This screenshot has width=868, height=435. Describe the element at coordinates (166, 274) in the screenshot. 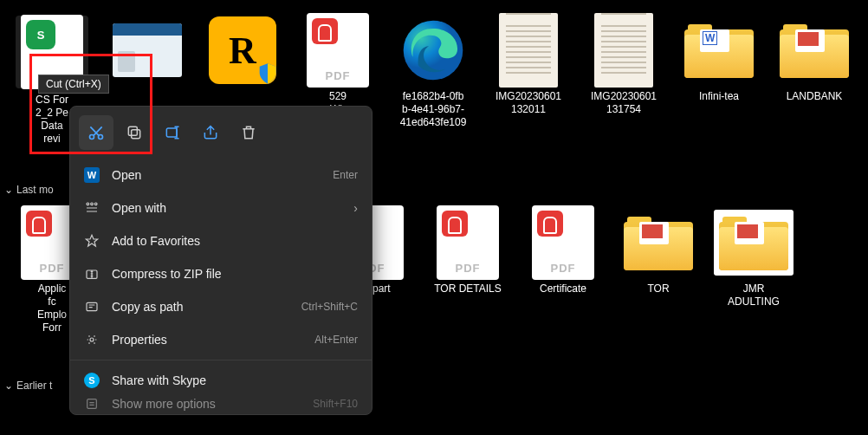

I see `menu-label: Compress to ZIP file` at that location.